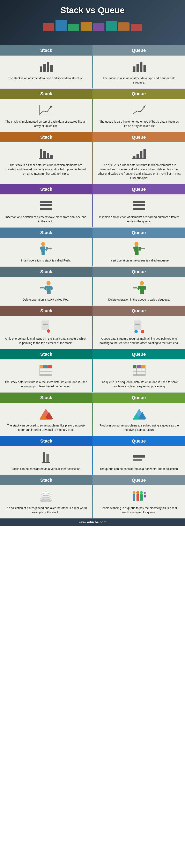 This screenshot has height=868, width=185. I want to click on footer: www.educba.com, so click(92, 522).